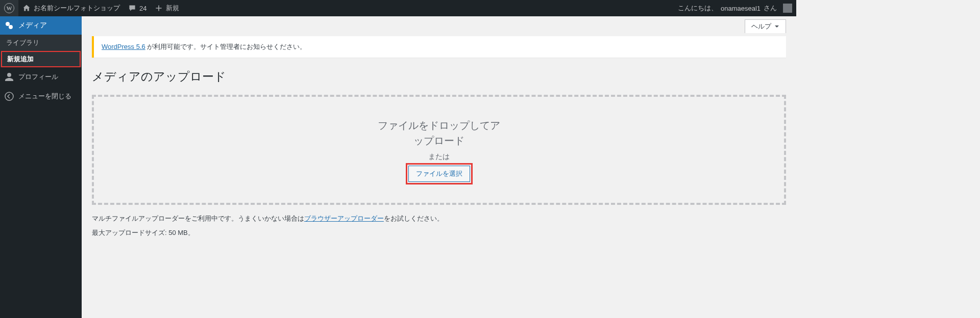  What do you see at coordinates (788, 8) in the screenshot?
I see `avatar` at bounding box center [788, 8].